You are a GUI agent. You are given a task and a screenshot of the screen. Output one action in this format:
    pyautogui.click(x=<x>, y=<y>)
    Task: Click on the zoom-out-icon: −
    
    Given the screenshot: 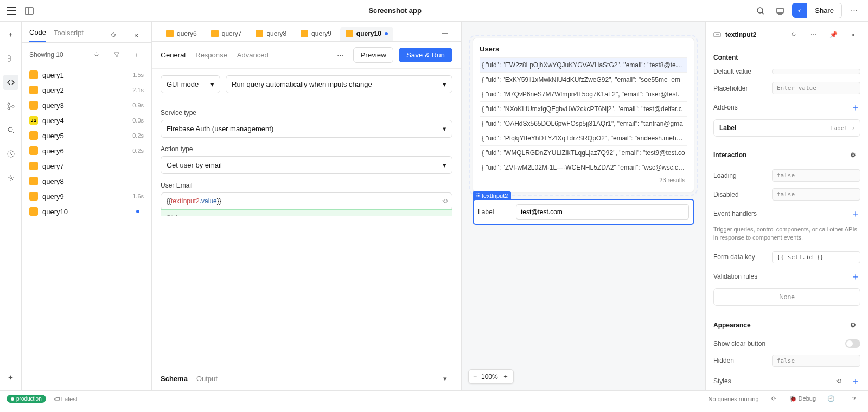 What is the action you would take?
    pyautogui.click(x=475, y=377)
    